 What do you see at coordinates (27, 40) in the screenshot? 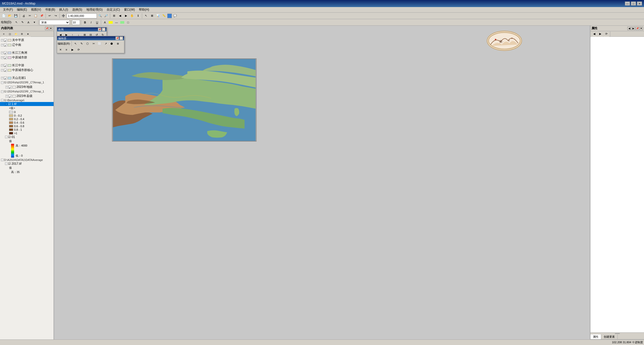
I see `layer-guanzhong: + ✓ 关中平原` at bounding box center [27, 40].